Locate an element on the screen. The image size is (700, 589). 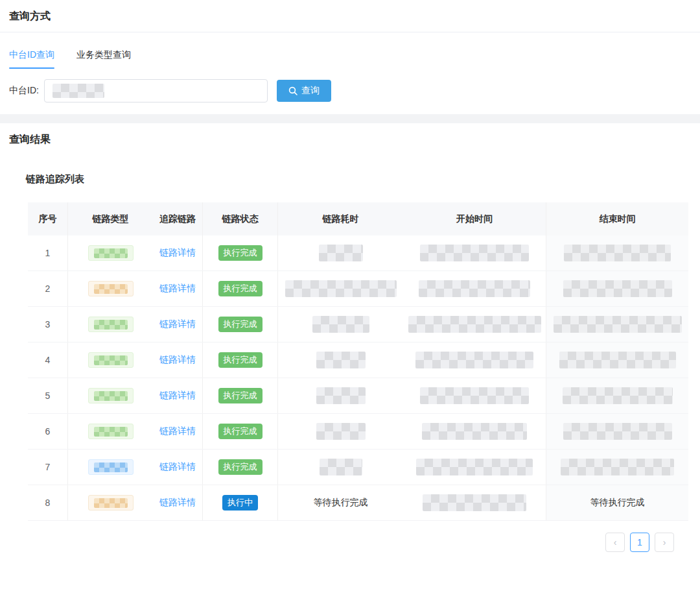
tab-business-type-query: 业务类型查询 is located at coordinates (104, 59).